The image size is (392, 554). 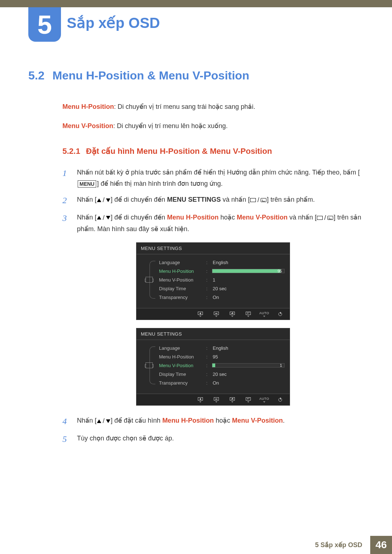 I want to click on step-2: 2 Nhấn [/] để di chuyển đến MENU SETTING…, so click(x=213, y=200).